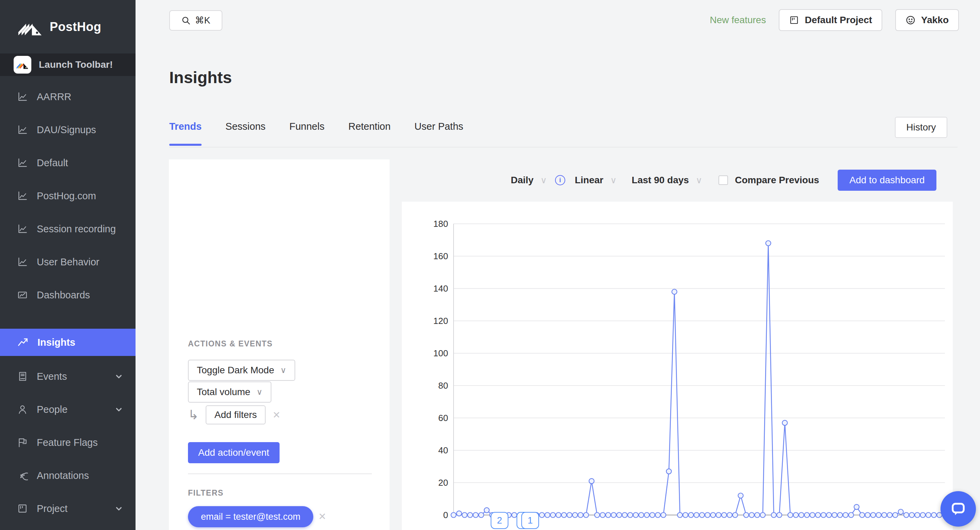 The image size is (980, 530). I want to click on sidebar-item-aarrr: AARRR, so click(68, 97).